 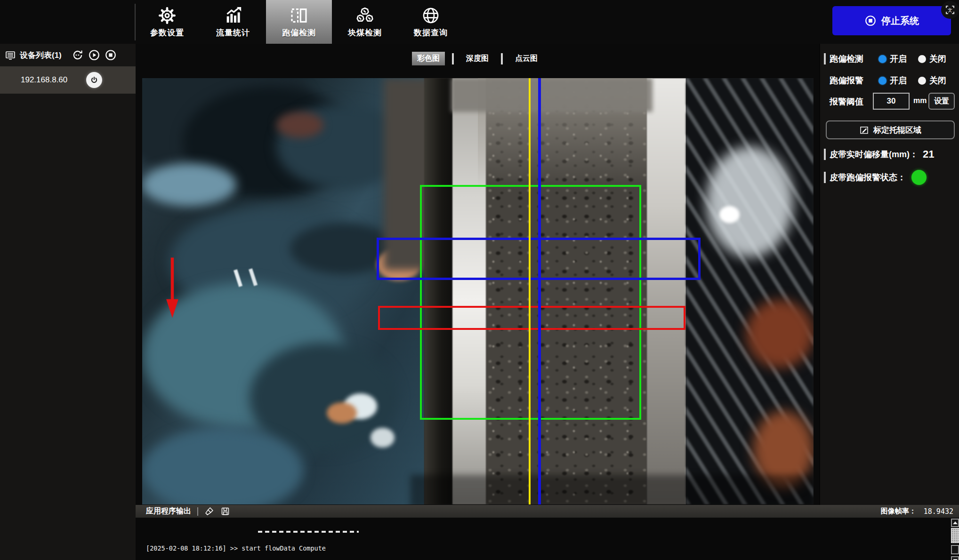 What do you see at coordinates (922, 81) in the screenshot?
I see `alarm-off-radio` at bounding box center [922, 81].